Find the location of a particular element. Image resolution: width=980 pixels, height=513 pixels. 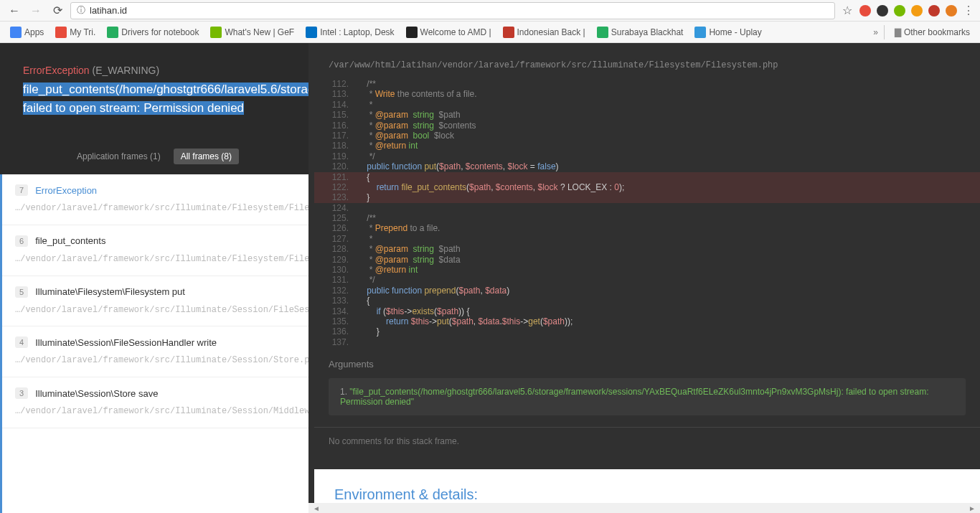

line-number: 116. is located at coordinates (336, 126).